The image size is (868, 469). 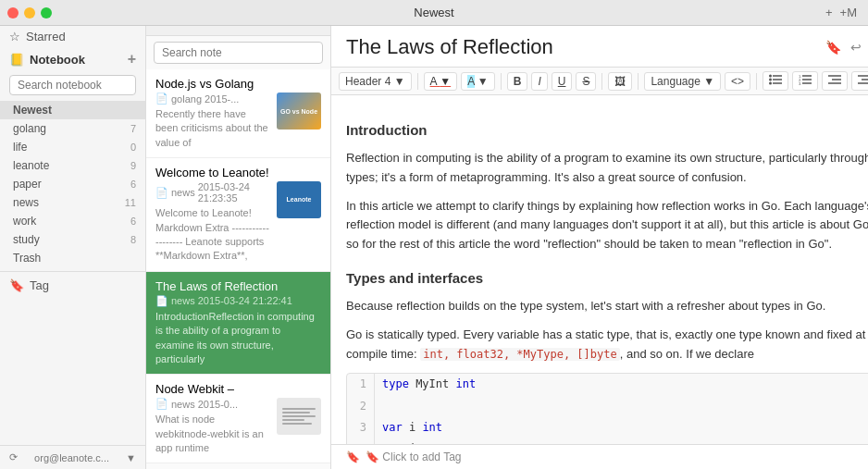 I want to click on list-item: The Laws of Reflection 📄 news 2015-03-24…, so click(x=239, y=324).